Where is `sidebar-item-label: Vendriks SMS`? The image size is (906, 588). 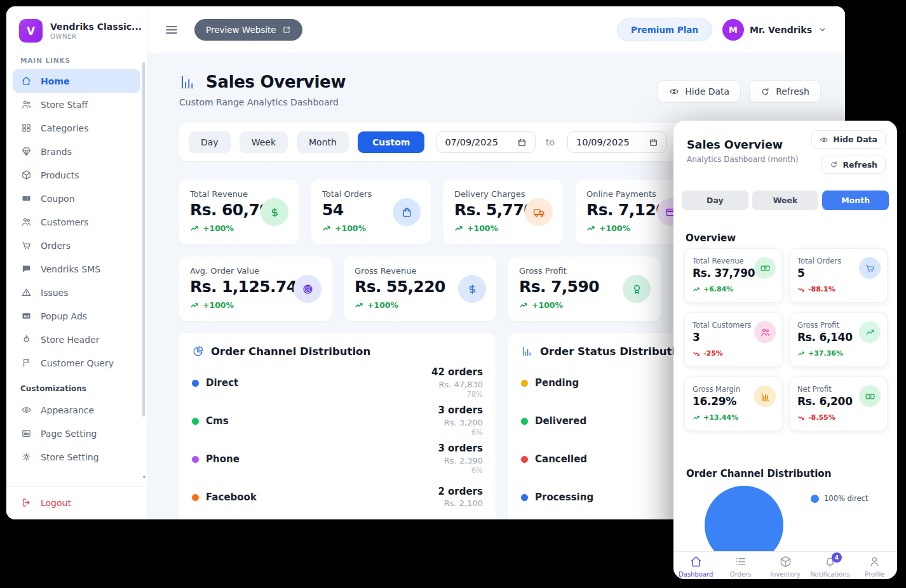 sidebar-item-label: Vendriks SMS is located at coordinates (71, 269).